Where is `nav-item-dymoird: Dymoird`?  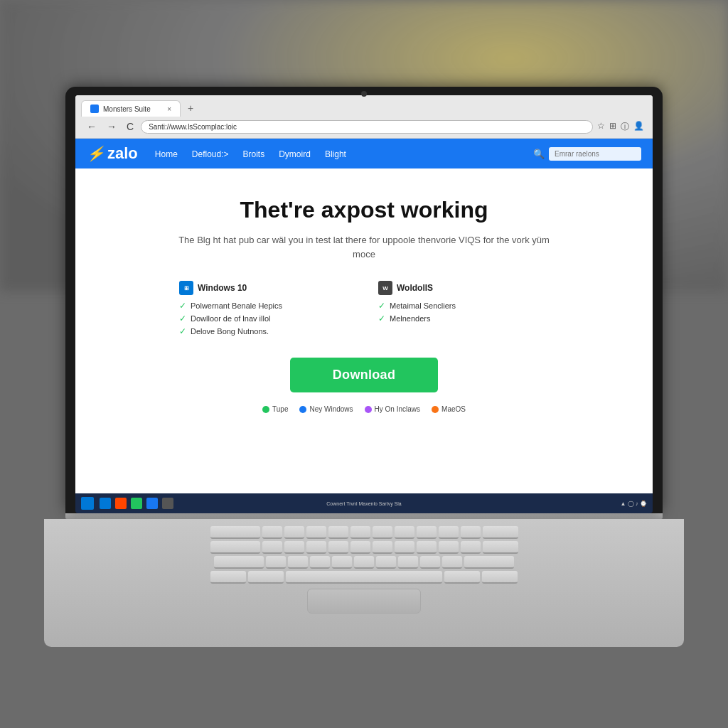 nav-item-dymoird: Dymoird is located at coordinates (294, 154).